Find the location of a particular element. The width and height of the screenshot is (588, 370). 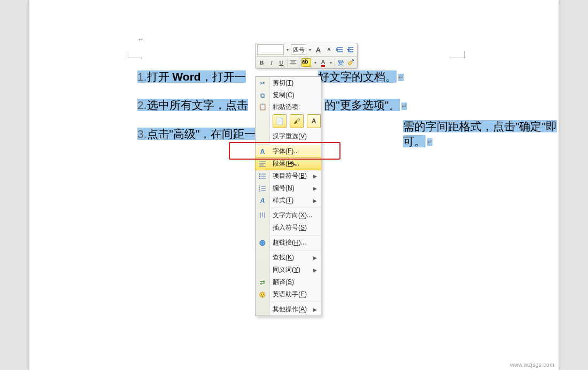

paste-text-only-button: A is located at coordinates (314, 121).